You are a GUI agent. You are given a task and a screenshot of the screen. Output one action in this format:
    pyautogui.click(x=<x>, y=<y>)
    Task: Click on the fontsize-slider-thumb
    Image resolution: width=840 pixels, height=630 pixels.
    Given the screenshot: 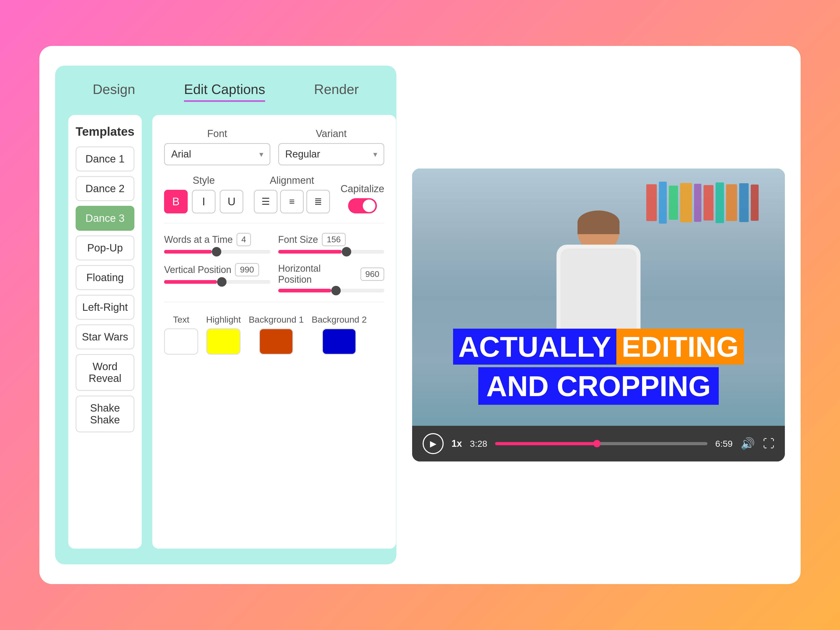 What is the action you would take?
    pyautogui.click(x=346, y=251)
    